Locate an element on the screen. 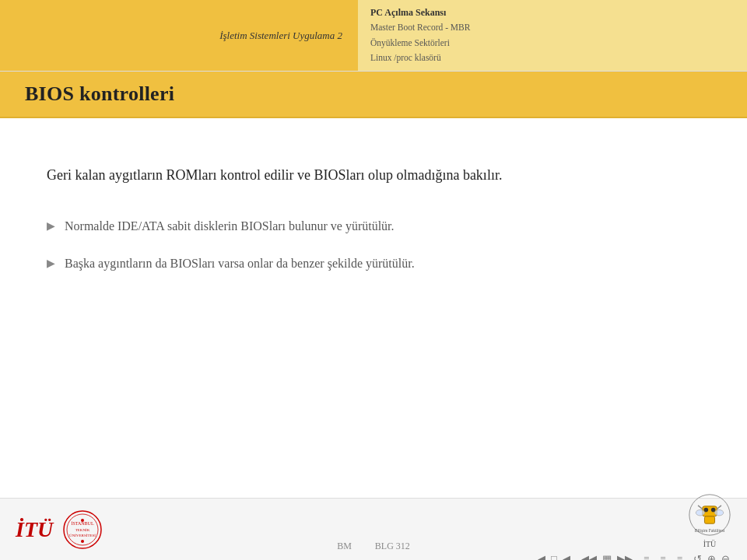  footer-logo-right: Bilişim Fakültesi is located at coordinates (710, 515).